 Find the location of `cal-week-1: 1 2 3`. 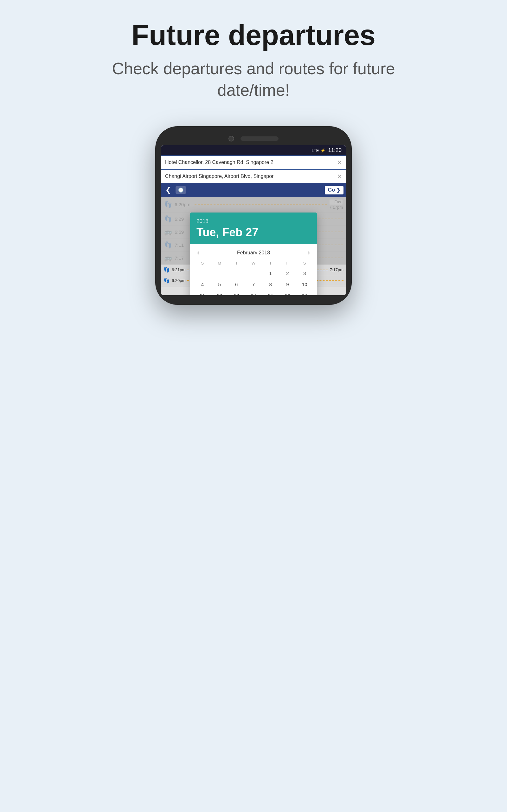

cal-week-1: 1 2 3 is located at coordinates (253, 273).